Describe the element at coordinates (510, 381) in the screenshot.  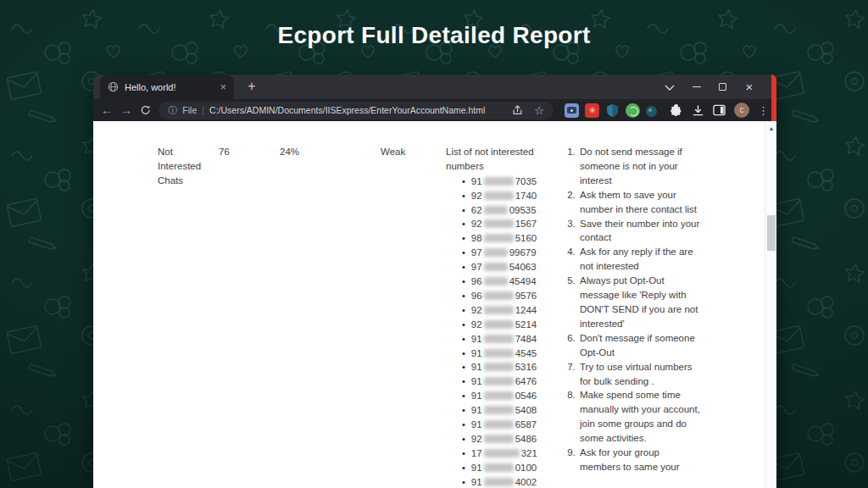
I see `phone-number-item: •916476` at that location.